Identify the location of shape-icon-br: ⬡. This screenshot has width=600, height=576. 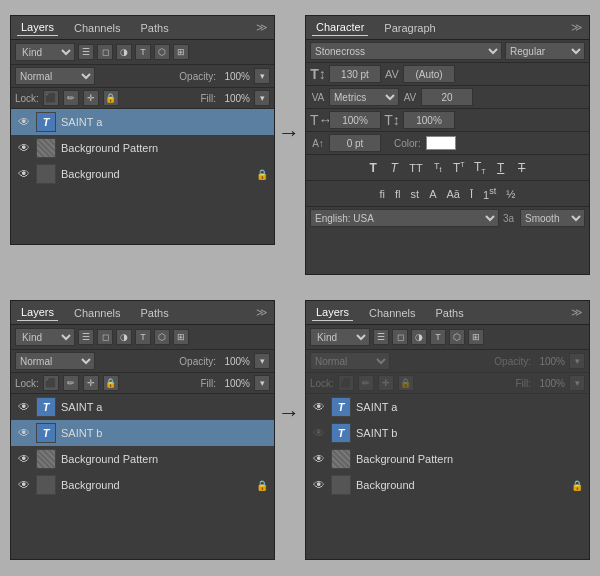
(457, 337).